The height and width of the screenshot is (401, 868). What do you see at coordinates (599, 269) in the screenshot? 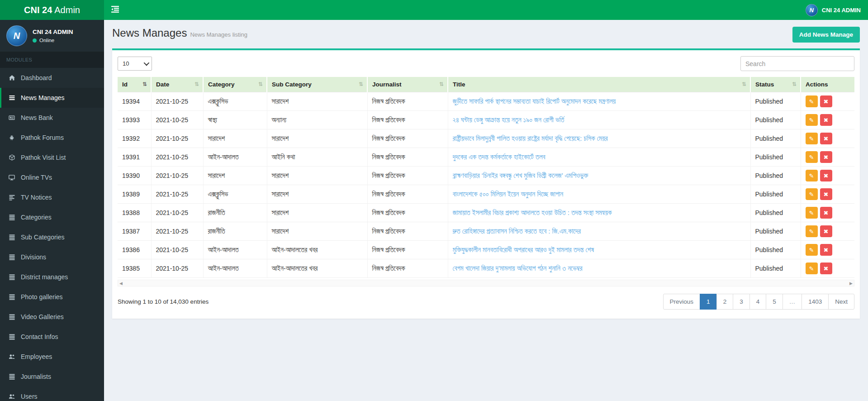
I see `cell-title: বেগম খালেদা জিয়ার দু’মামলায় অভিযোগ গঠন…` at bounding box center [599, 269].